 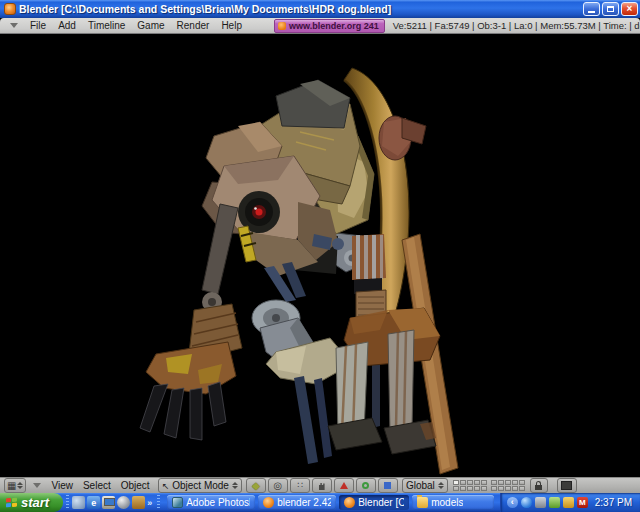 I want to click on window-title: Blender [C:\Documents and Settings\Brian…, so click(x=299, y=9).